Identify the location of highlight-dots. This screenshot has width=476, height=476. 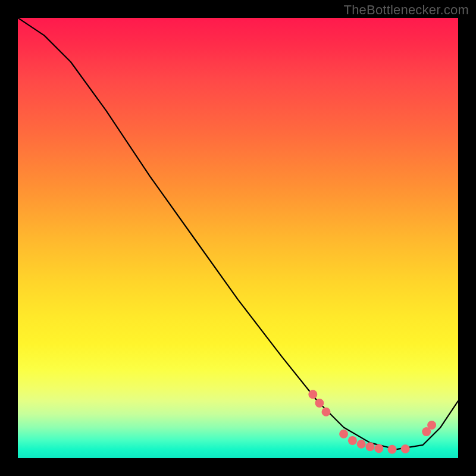
(372, 422).